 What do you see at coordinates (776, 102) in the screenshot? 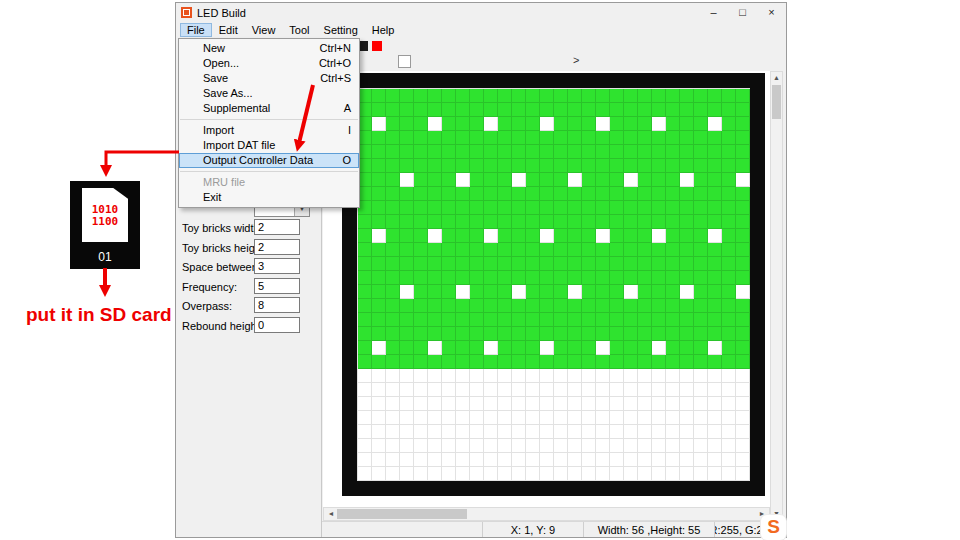
I see `vertical-scroll-thumb` at bounding box center [776, 102].